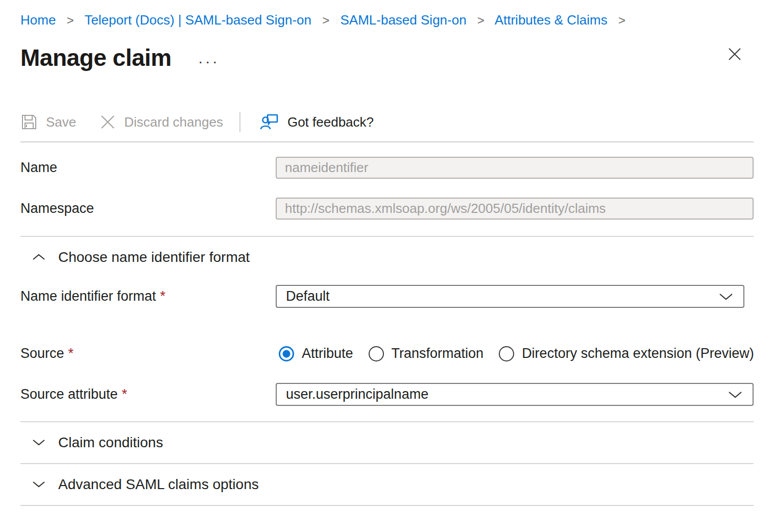  What do you see at coordinates (110, 443) in the screenshot?
I see `section-label: Claim conditions` at bounding box center [110, 443].